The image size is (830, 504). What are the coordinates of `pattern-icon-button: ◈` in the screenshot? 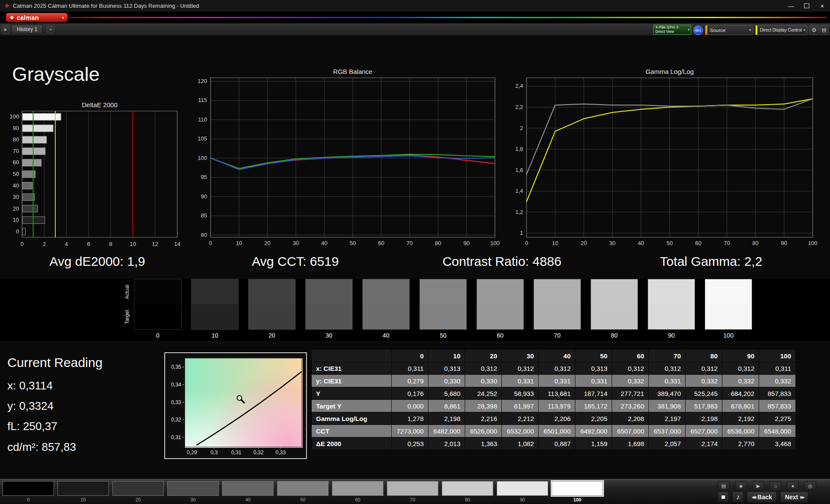 It's located at (741, 486).